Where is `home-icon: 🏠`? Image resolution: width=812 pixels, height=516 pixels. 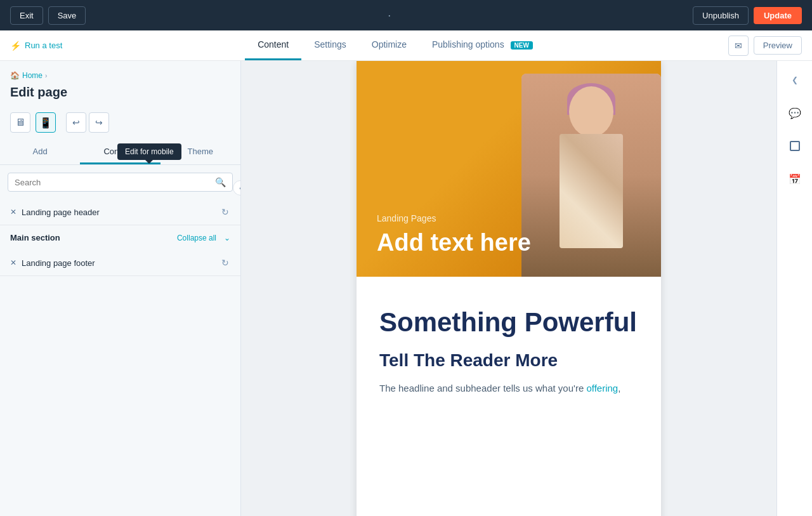 home-icon: 🏠 is located at coordinates (15, 76).